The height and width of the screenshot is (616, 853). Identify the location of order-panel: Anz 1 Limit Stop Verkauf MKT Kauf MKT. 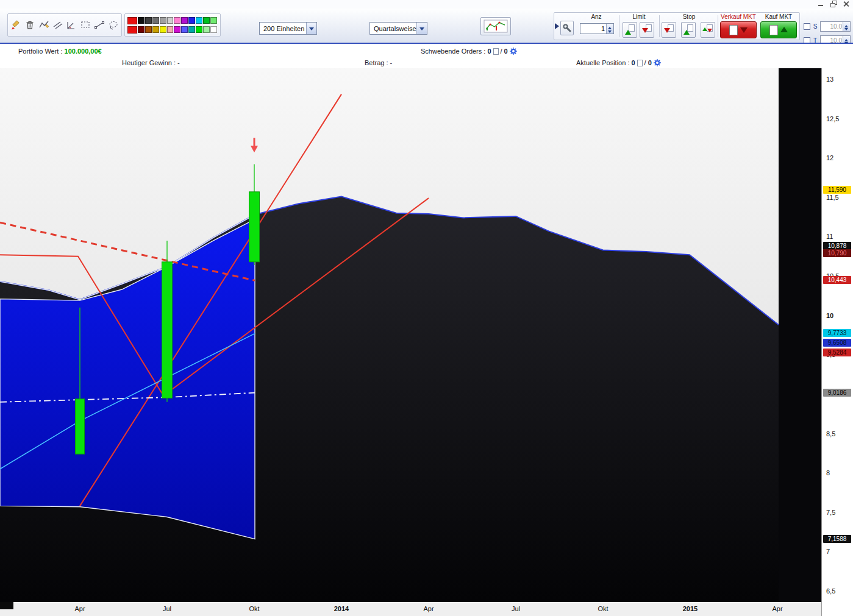
(677, 26).